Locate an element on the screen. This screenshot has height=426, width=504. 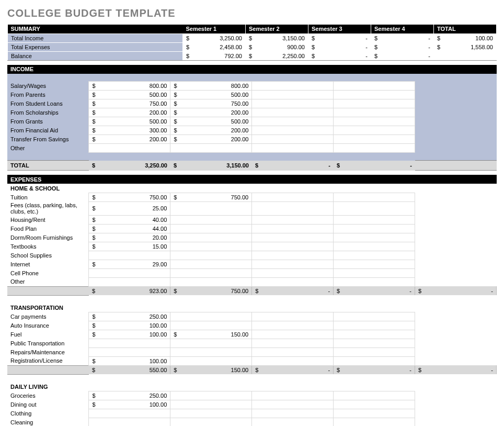
value-cell: $923.00 is located at coordinates (130, 291).